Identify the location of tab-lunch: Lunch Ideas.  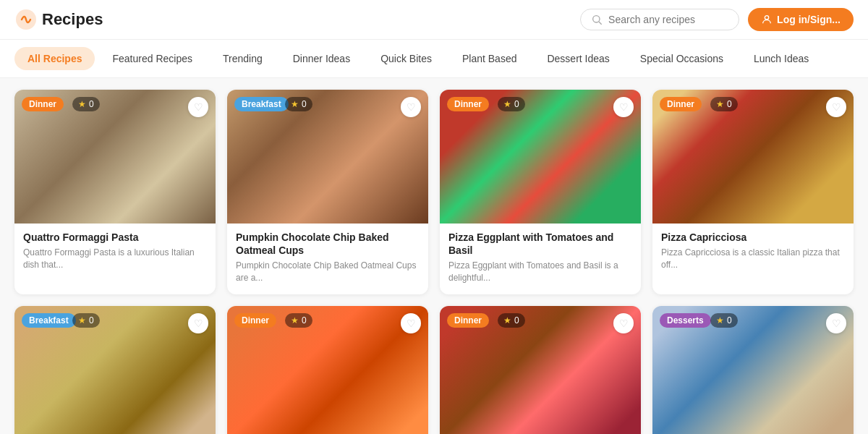
(781, 59).